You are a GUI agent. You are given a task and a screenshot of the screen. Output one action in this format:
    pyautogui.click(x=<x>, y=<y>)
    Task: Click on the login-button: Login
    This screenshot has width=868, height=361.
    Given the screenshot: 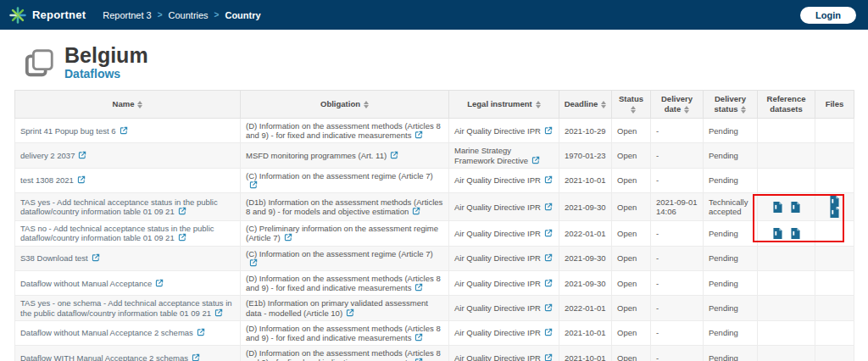 What is the action you would take?
    pyautogui.click(x=828, y=15)
    